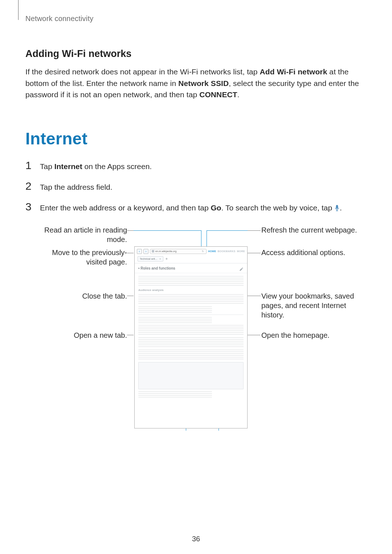  I want to click on callout-homepage: Open the homepage., so click(312, 335).